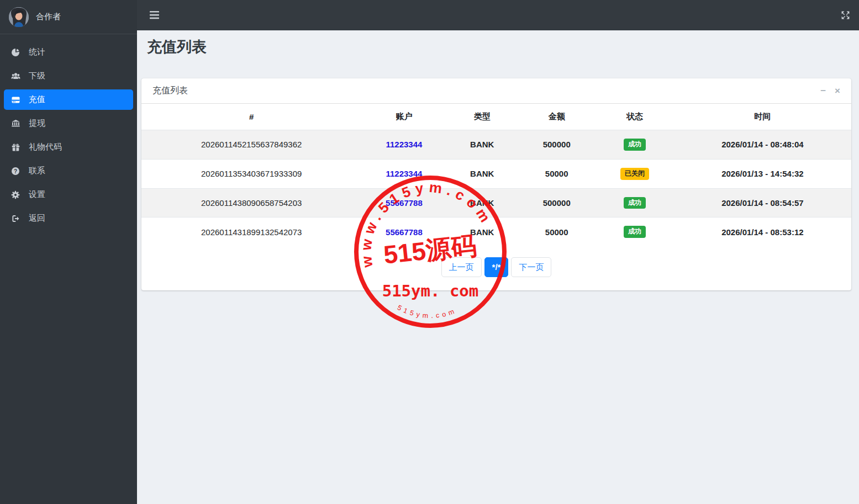 Image resolution: width=859 pixels, height=504 pixels. What do you see at coordinates (635, 174) in the screenshot?
I see `status-badge: 已关闭` at bounding box center [635, 174].